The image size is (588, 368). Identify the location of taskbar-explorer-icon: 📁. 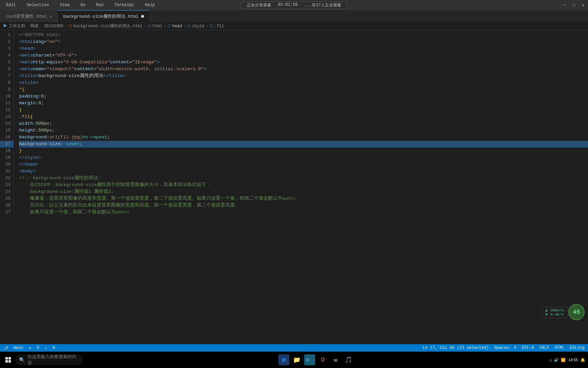
(297, 360).